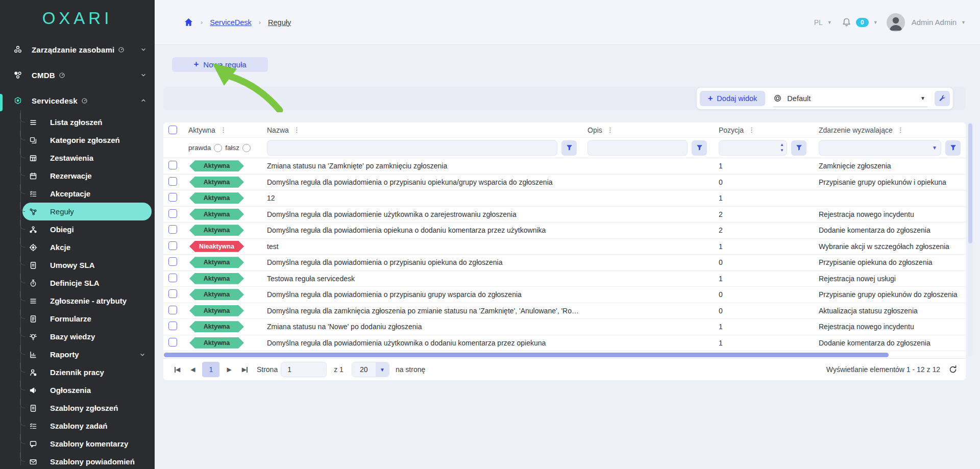 This screenshot has height=469, width=980. I want to click on sidebar-item-obiegi: Obiegi, so click(87, 230).